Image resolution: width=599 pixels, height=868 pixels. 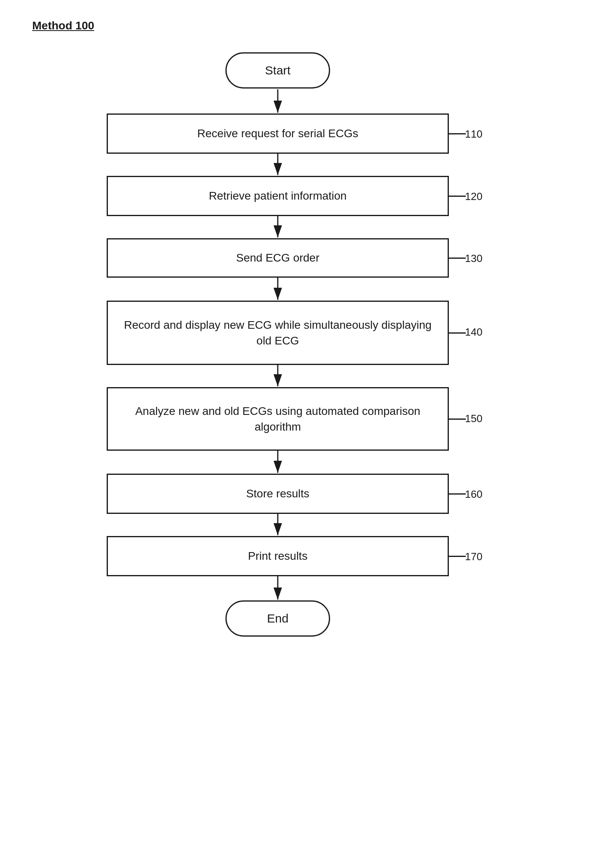 I want to click on ref-110: 110, so click(x=473, y=134).